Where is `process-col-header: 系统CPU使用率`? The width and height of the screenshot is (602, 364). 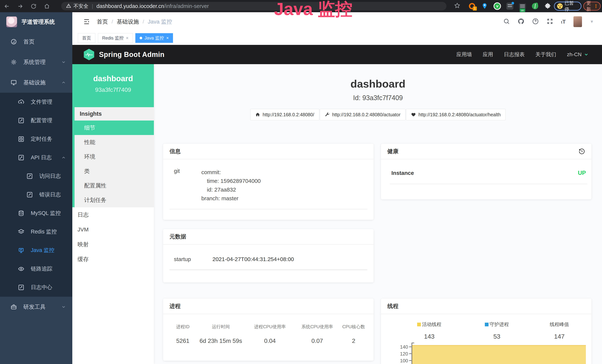
process-col-header: 系统CPU使用率 is located at coordinates (317, 327).